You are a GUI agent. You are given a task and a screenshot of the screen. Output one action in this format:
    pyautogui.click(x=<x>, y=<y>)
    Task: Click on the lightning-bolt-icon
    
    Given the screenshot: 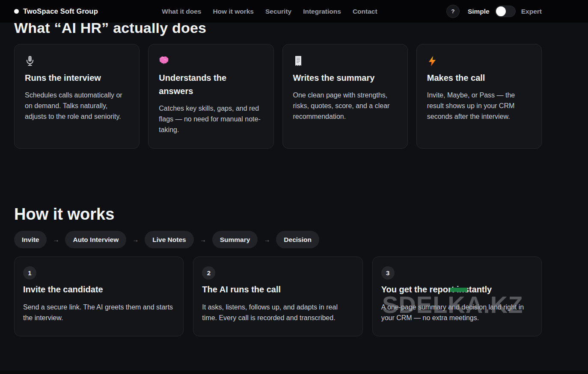 What is the action you would take?
    pyautogui.click(x=432, y=61)
    